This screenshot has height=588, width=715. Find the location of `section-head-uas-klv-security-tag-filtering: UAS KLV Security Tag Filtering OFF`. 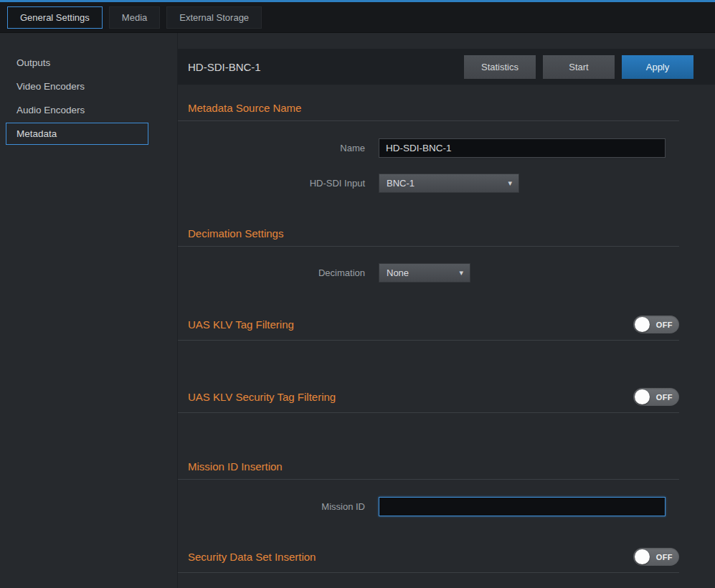

section-head-uas-klv-security-tag-filtering: UAS KLV Security Tag Filtering OFF is located at coordinates (429, 400).